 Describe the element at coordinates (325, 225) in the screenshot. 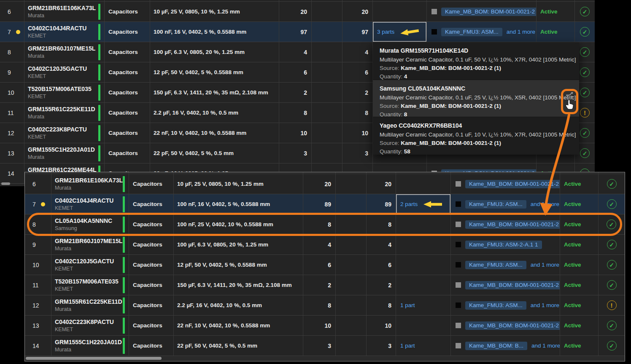

I see `table-row: 8CL05A104KA5NNNCSamsungCapacitors100 nF,…` at that location.